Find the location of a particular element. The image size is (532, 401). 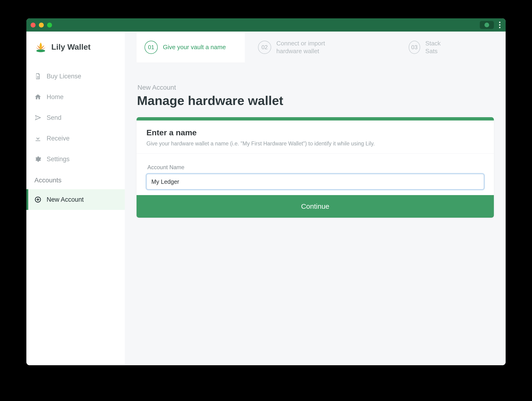

sidebar-section-accounts: Accounts is located at coordinates (76, 179).